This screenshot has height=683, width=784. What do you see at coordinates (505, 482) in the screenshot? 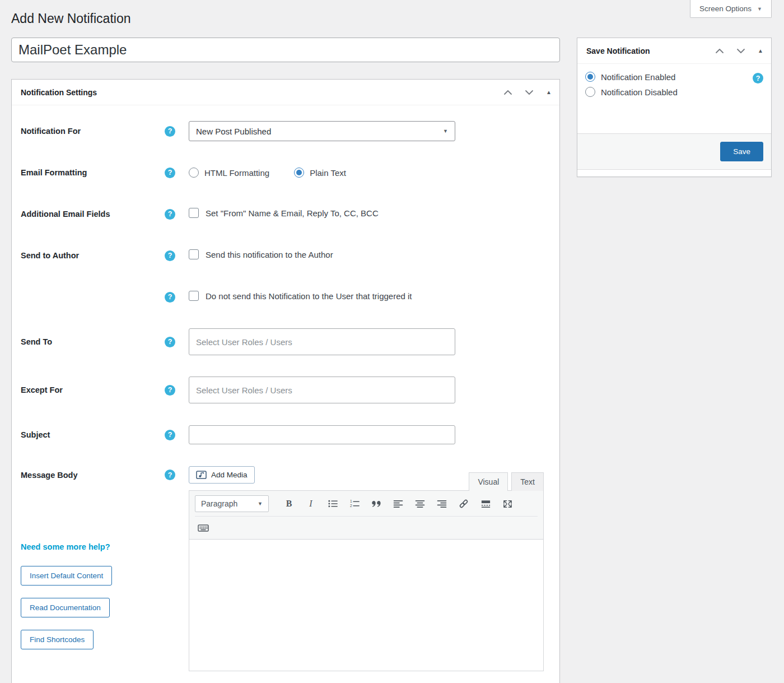
I see `editor-tabs: Visual Text` at bounding box center [505, 482].